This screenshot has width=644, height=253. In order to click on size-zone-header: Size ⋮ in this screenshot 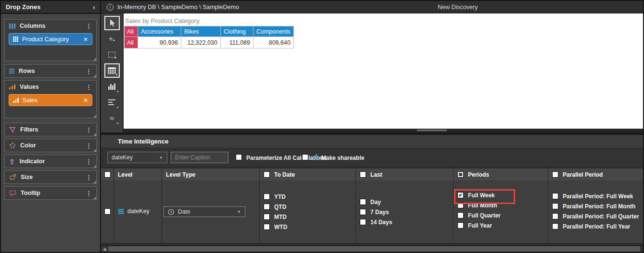, I will do `click(51, 177)`.